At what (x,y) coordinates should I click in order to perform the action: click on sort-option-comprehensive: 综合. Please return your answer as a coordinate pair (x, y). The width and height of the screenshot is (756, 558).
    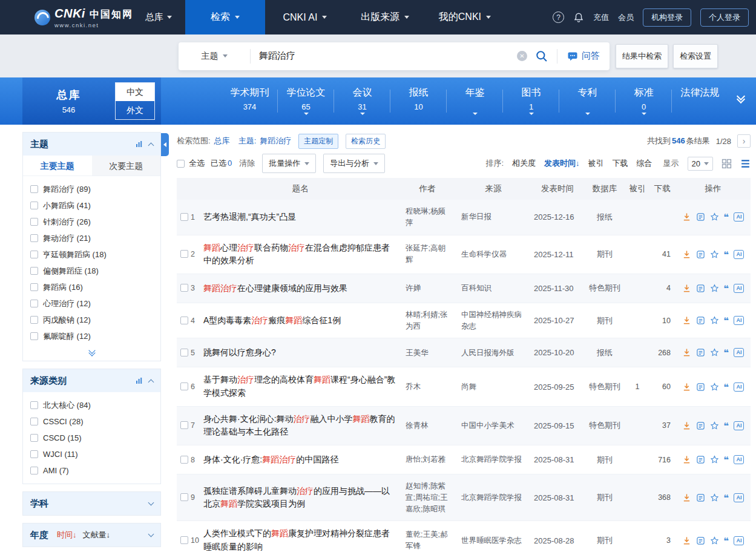
    Looking at the image, I should click on (645, 163).